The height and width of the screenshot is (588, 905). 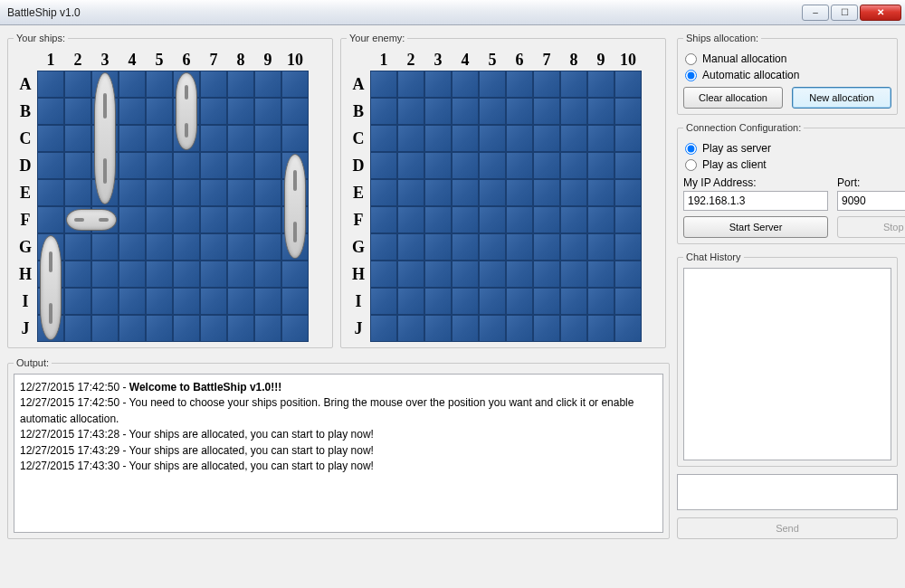 I want to click on automatic-allocation-radio: Automatic allocation, so click(x=787, y=75).